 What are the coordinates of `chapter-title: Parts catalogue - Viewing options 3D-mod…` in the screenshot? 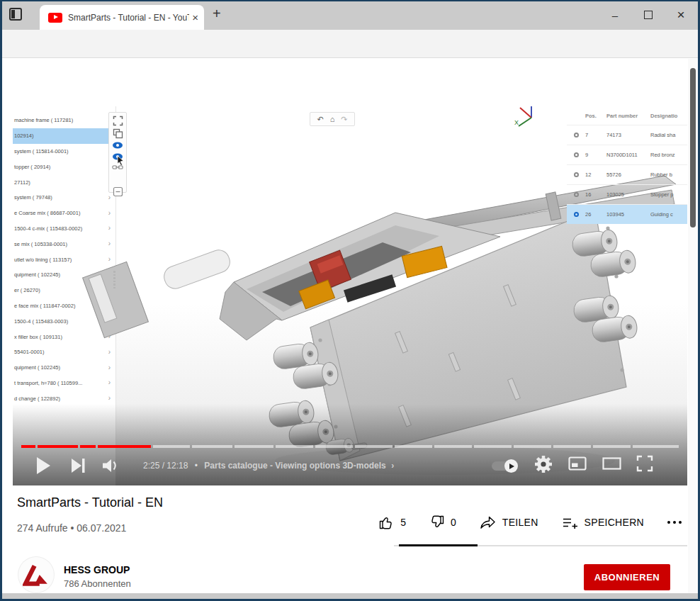 It's located at (295, 466).